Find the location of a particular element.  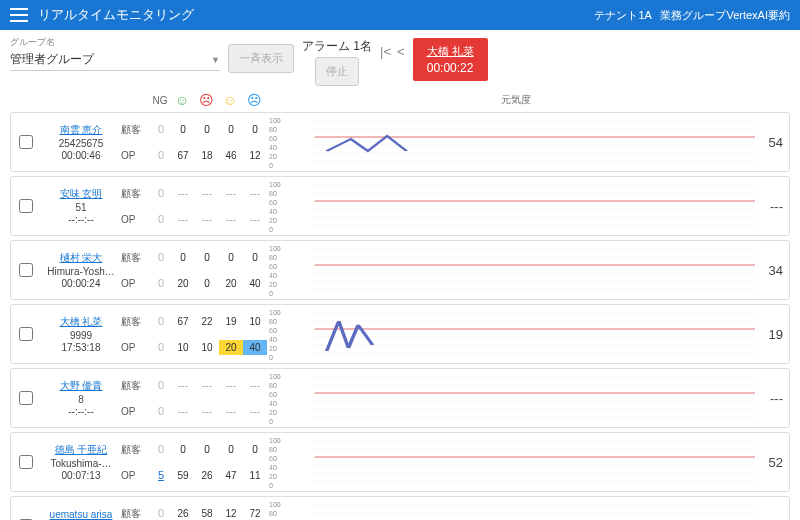

first-page-icon: |< is located at coordinates (386, 52).